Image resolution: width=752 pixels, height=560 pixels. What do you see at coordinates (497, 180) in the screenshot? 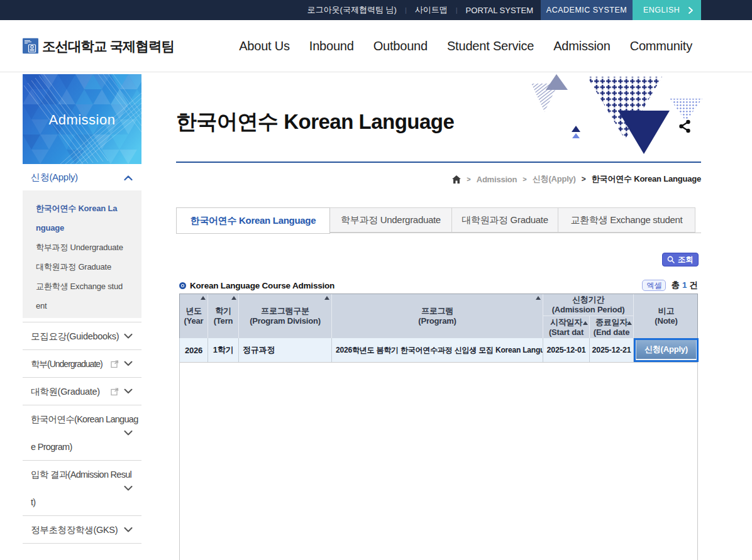
I see `breadcrumb-admission: Admission` at bounding box center [497, 180].